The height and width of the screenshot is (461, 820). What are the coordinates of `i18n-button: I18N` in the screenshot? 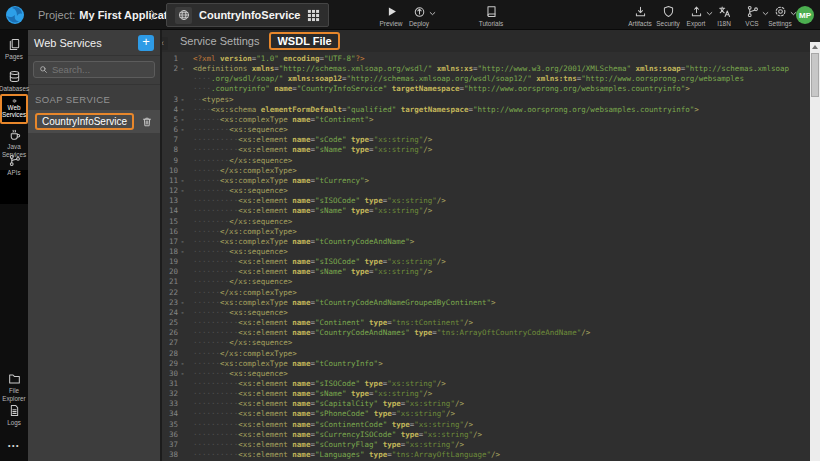 It's located at (724, 14).